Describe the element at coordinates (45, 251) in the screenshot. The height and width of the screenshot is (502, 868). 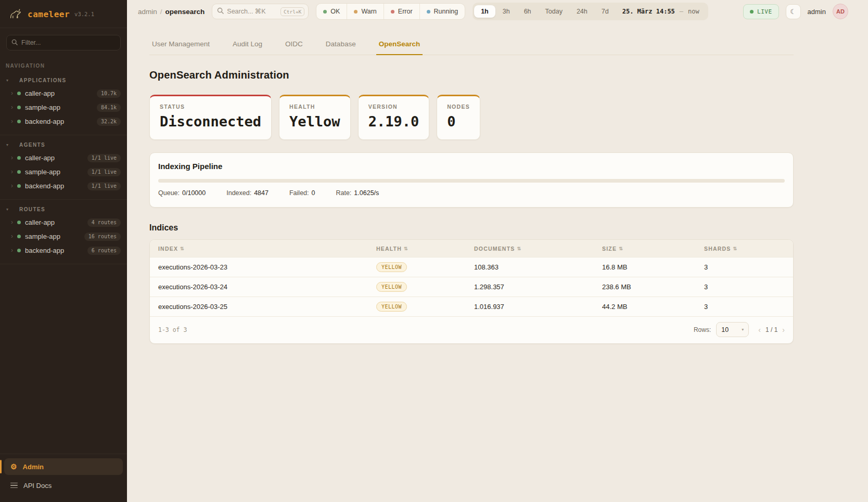
I see `sidebar-item-label: backend-app` at that location.